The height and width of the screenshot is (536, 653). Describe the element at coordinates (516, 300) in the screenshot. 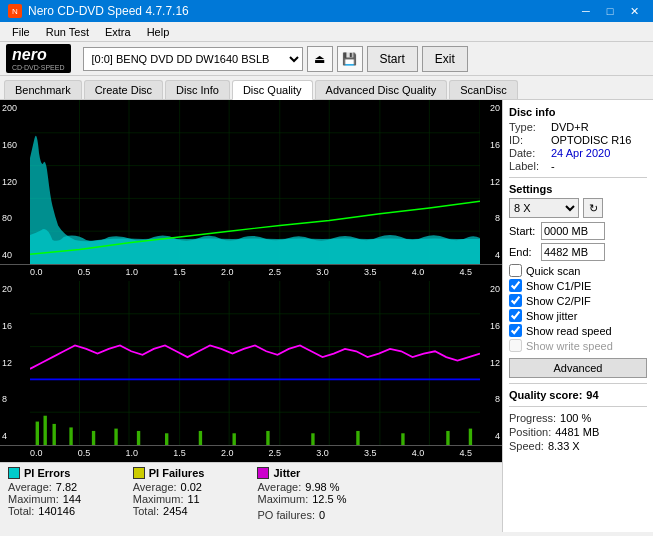

I see `c2pif-checkbox` at that location.